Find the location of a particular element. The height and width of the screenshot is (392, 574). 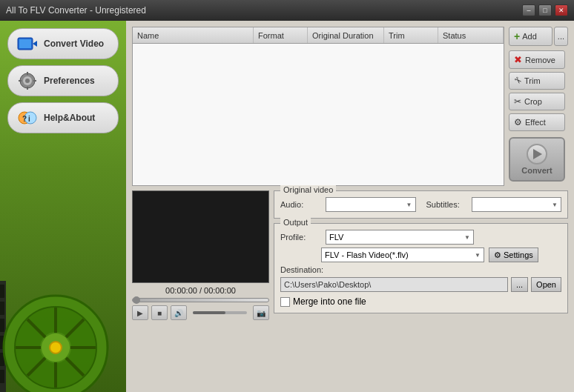

preferences-label: Preferences is located at coordinates (70, 81).